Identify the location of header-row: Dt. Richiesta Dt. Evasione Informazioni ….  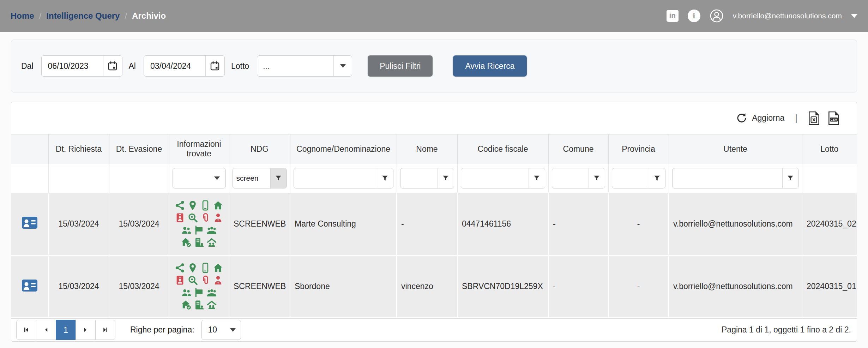
(434, 149).